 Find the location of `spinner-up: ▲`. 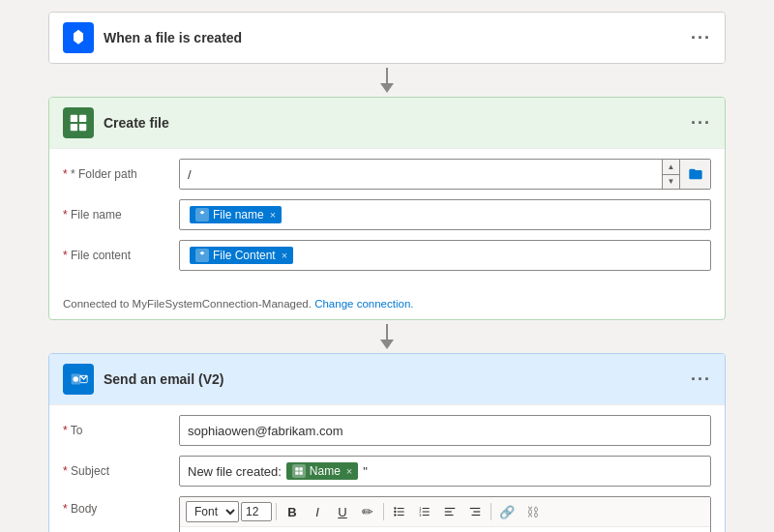

spinner-up: ▲ is located at coordinates (671, 167).